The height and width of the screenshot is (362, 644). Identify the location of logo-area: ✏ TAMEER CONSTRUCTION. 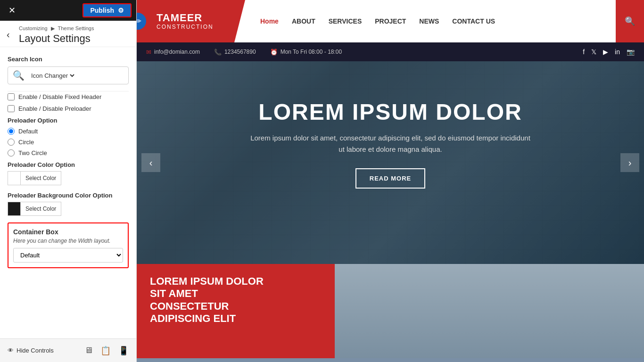
(191, 21).